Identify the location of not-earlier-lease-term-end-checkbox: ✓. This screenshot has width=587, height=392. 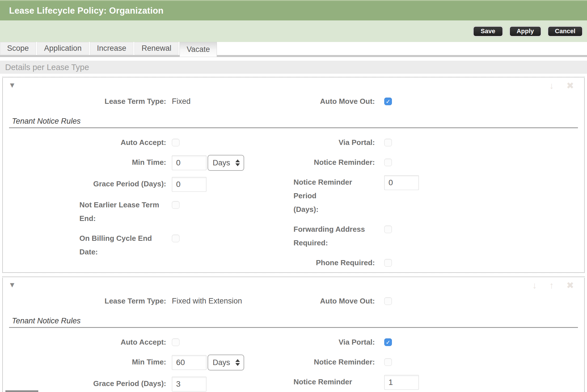
(176, 205).